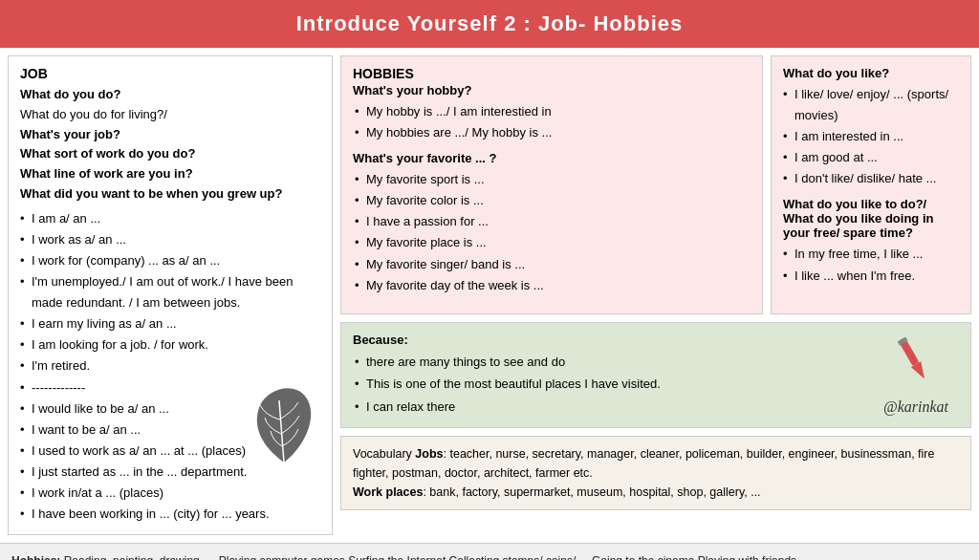  Describe the element at coordinates (36, 557) in the screenshot. I see `hobbies-label: Hobbies:` at that location.